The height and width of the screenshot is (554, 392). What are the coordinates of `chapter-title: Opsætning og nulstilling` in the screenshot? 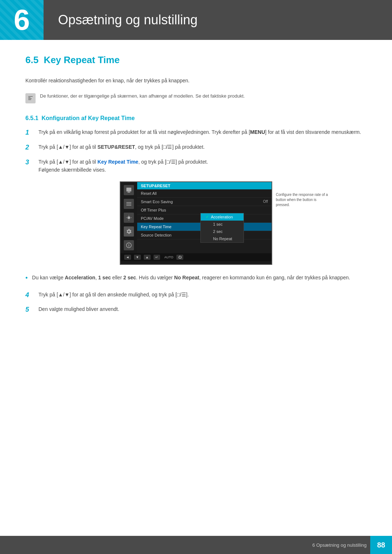 It's located at (128, 20).